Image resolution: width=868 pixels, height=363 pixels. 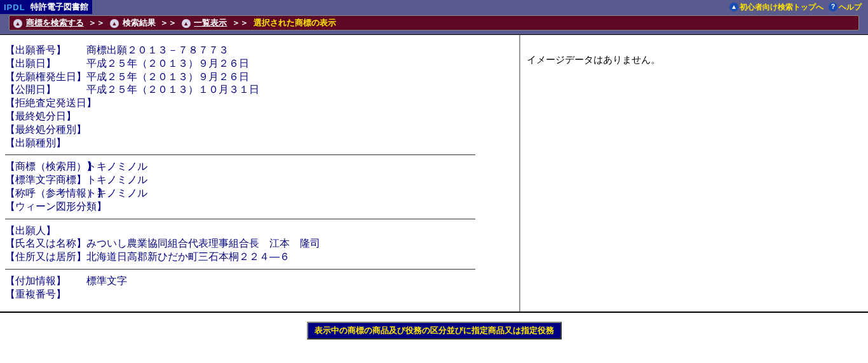 I want to click on breadcrumb-wrap: ▲ 商標を検索する ＞＞ ▲ 検索結果 ＞＞ ▲ 一覧表示 ＞＞ 選択された商標…, so click(x=434, y=24).